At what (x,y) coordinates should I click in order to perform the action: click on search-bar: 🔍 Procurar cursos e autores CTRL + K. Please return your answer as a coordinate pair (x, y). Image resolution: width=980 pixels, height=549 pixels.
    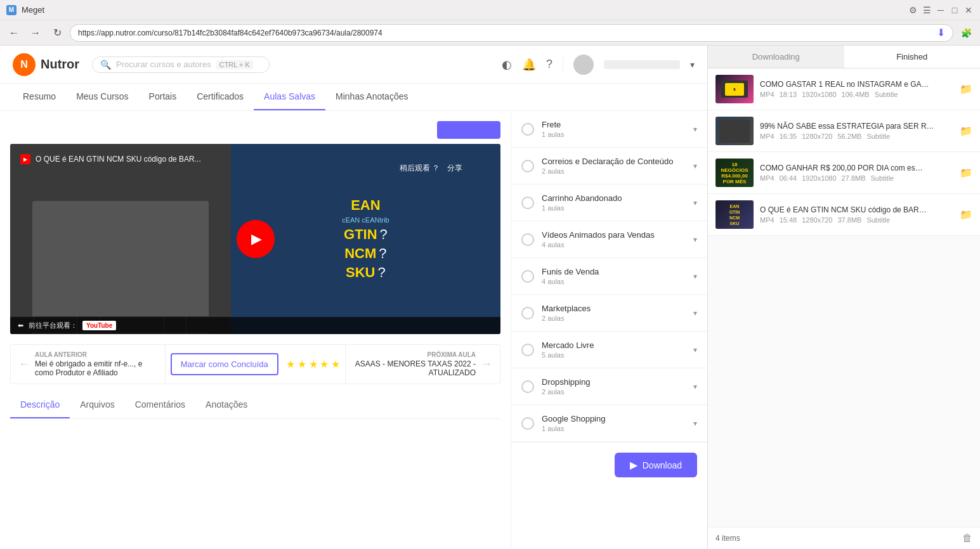
    Looking at the image, I should click on (181, 65).